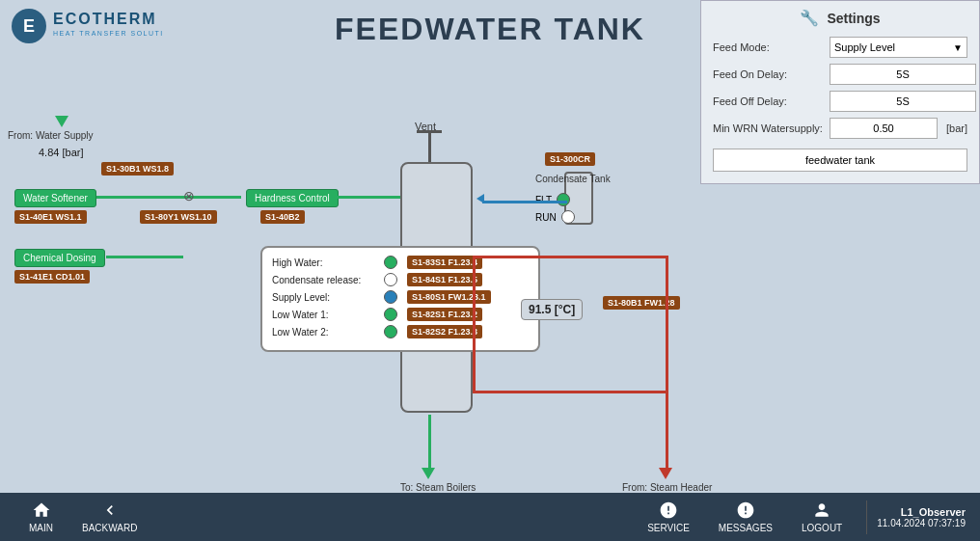  Describe the element at coordinates (429, 131) in the screenshot. I see `vent-top` at that location.